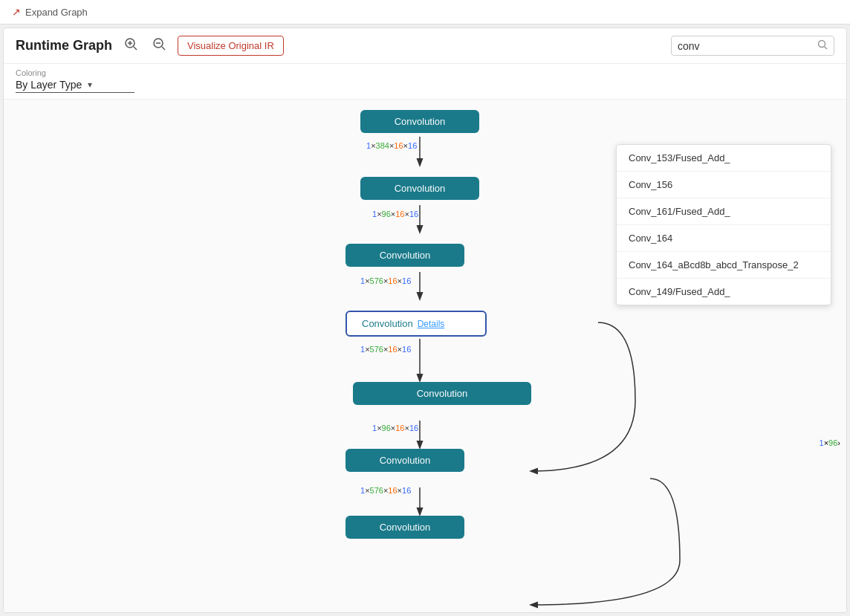 Image resolution: width=850 pixels, height=616 pixels. Describe the element at coordinates (230, 46) in the screenshot. I see `visualize-original-ir-button: Visualize Original IR` at that location.